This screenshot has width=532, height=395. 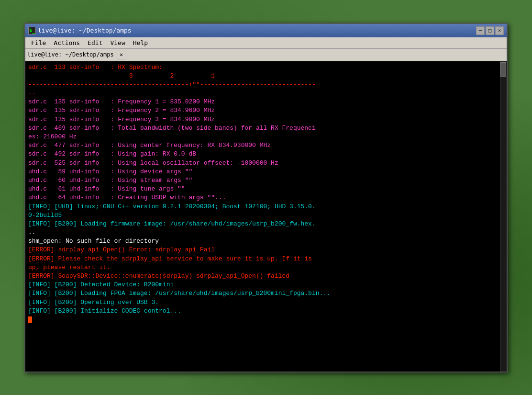 I want to click on title-bar: $_ live@live: ~/Desktop/amps ─ □ ✕, so click(x=266, y=31).